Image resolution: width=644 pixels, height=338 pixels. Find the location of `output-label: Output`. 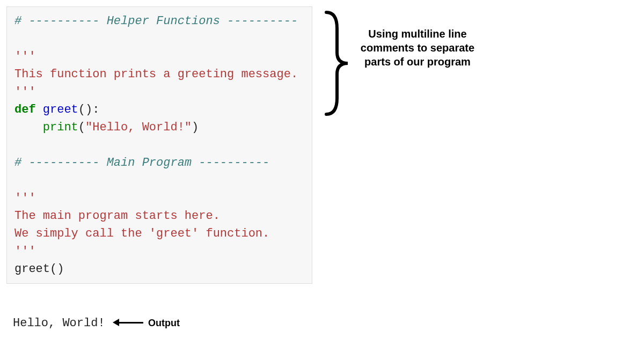

output-label: Output is located at coordinates (164, 323).